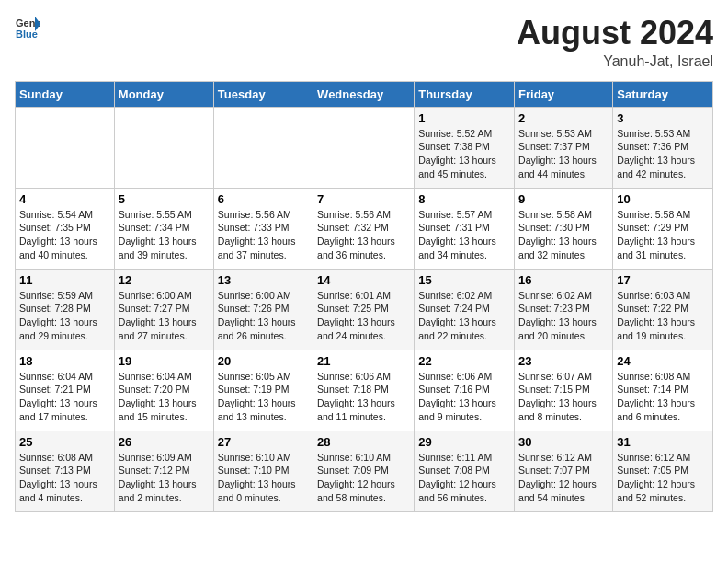  Describe the element at coordinates (563, 236) in the screenshot. I see `day-content: Sunrise: 5:58 AM Sunset: 7:30 PM Dayligh…` at that location.